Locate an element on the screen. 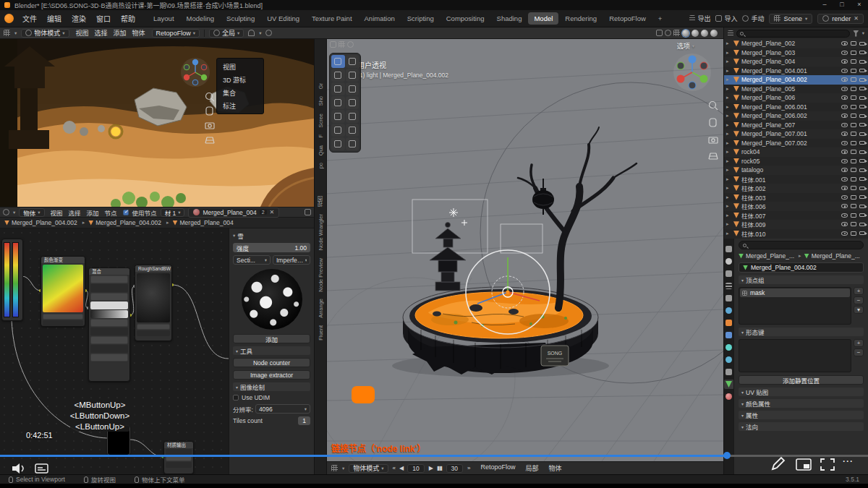 This screenshot has height=488, width=868. cursor-tool is located at coordinates (339, 75).